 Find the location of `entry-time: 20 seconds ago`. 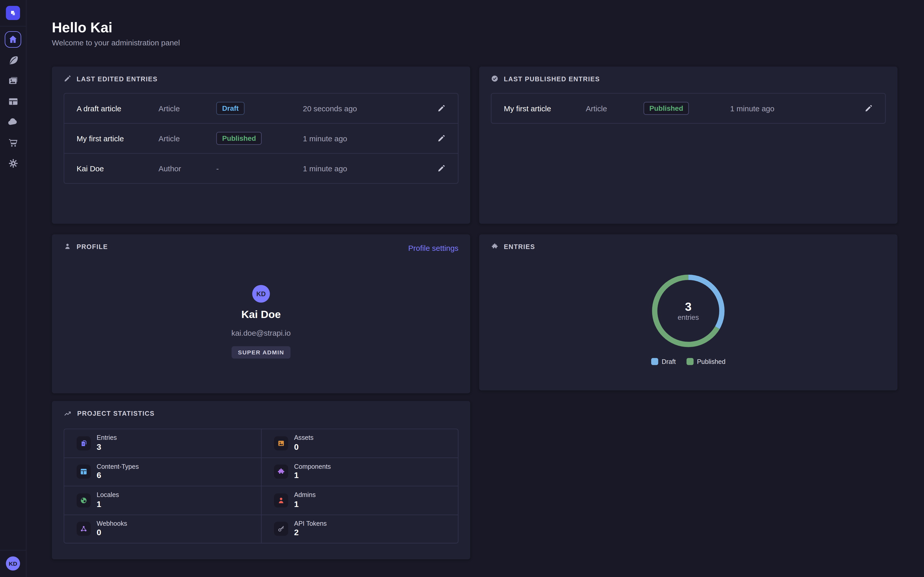

entry-time: 20 seconds ago is located at coordinates (368, 108).